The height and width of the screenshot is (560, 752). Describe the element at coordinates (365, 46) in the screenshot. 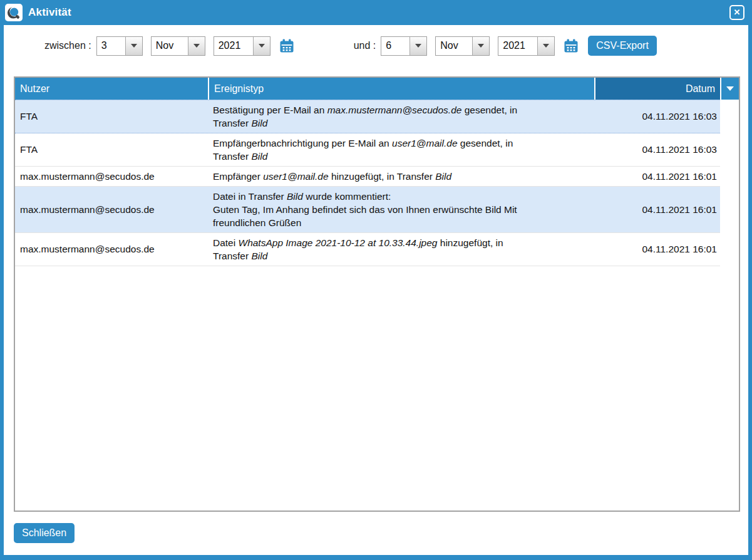

I see `to-label: und :` at that location.